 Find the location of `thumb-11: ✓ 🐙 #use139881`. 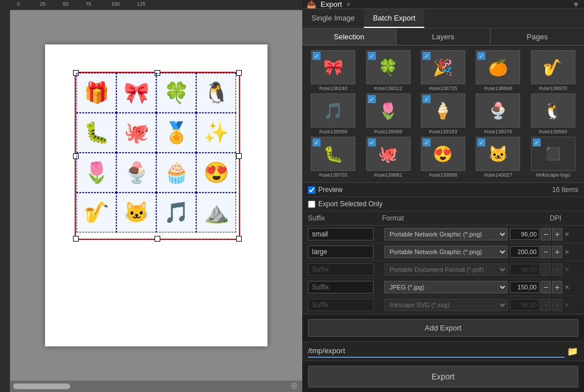

thumb-11: ✓ 🐙 #use139881 is located at coordinates (388, 157).